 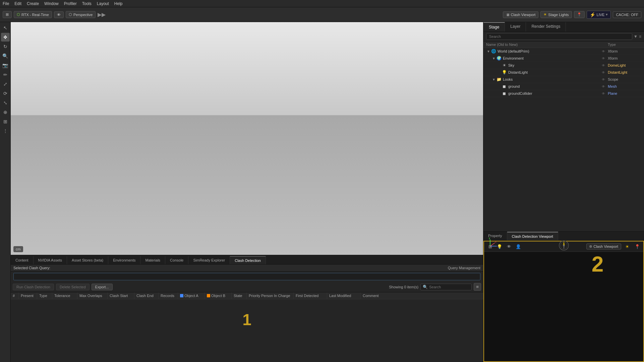 What do you see at coordinates (625, 86) in the screenshot?
I see `tree-node-type: Mesh` at bounding box center [625, 86].